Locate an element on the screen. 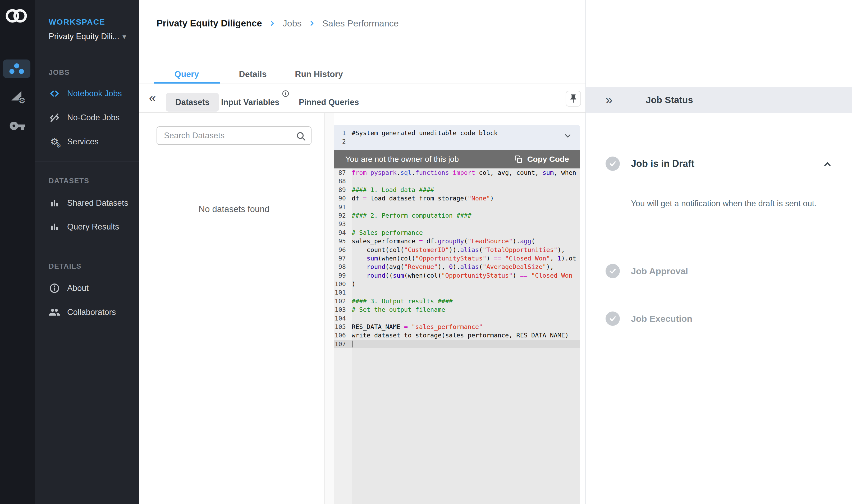 This screenshot has width=852, height=504. collapse-panel-icon: « is located at coordinates (152, 98).